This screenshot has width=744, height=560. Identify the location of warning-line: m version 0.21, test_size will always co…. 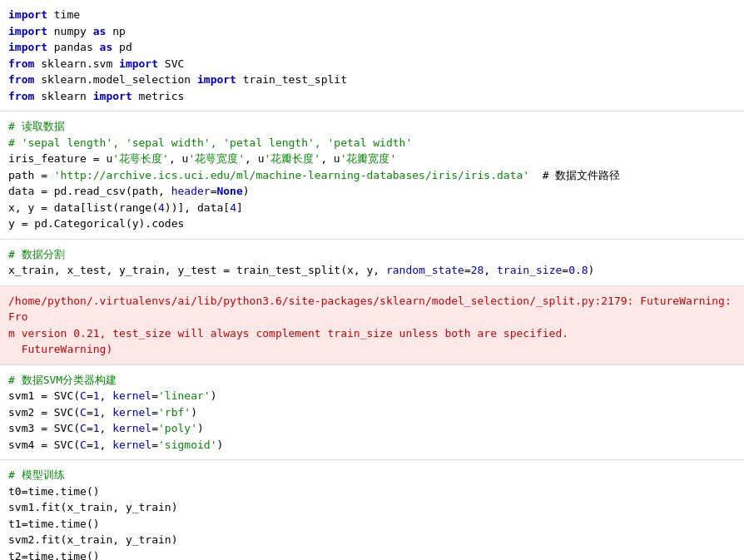
(288, 333).